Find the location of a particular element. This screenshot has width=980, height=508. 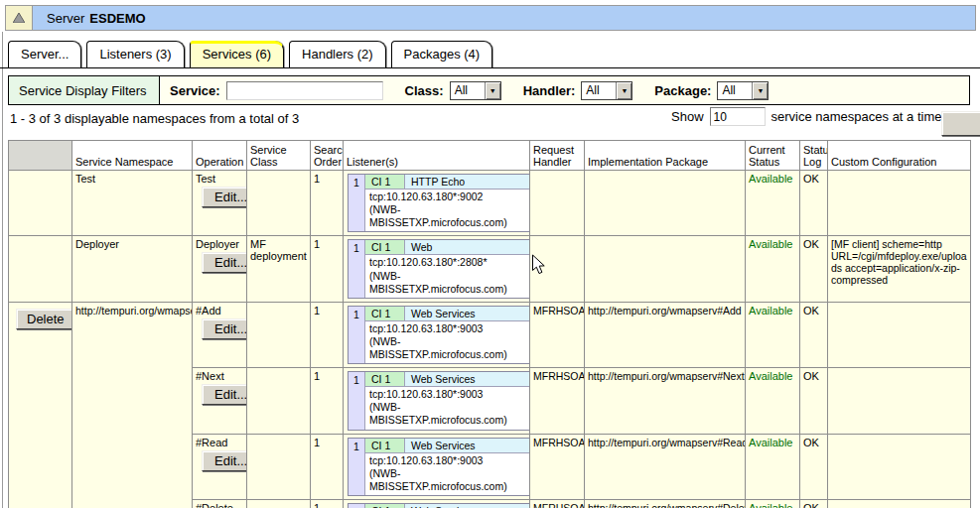

namespace-cell: Deployer is located at coordinates (133, 269).